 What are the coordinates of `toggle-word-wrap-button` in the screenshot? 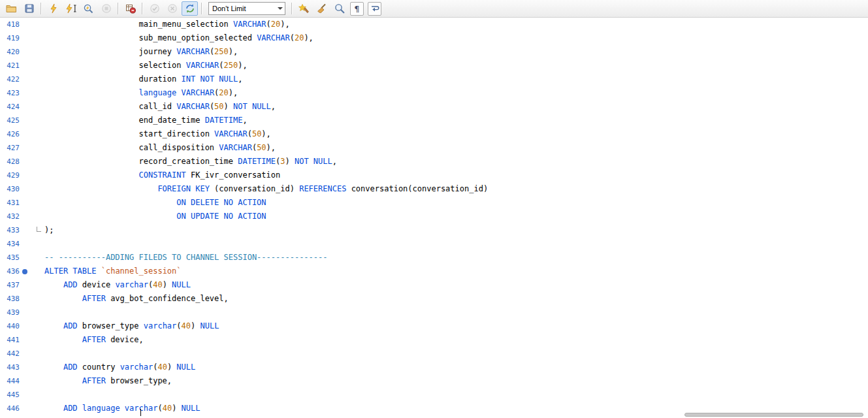 It's located at (375, 9).